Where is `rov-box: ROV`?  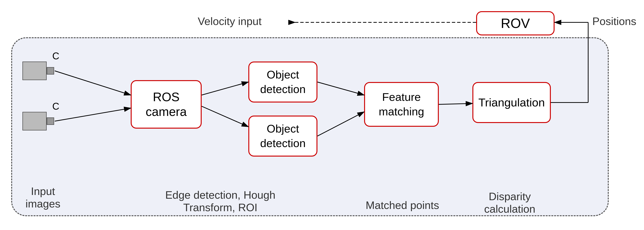
rov-box: ROV is located at coordinates (516, 23).